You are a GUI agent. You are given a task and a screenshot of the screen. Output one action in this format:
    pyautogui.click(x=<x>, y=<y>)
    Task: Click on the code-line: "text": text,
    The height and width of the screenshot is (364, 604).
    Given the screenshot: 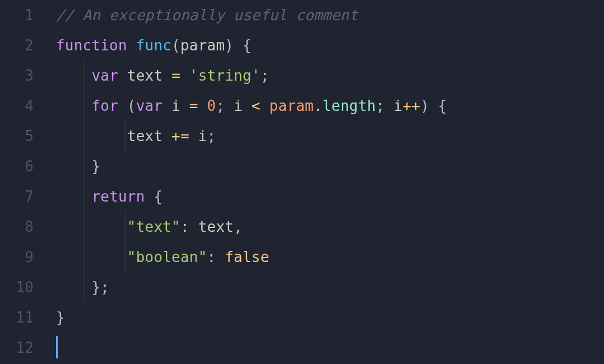 What is the action you would take?
    pyautogui.click(x=330, y=227)
    